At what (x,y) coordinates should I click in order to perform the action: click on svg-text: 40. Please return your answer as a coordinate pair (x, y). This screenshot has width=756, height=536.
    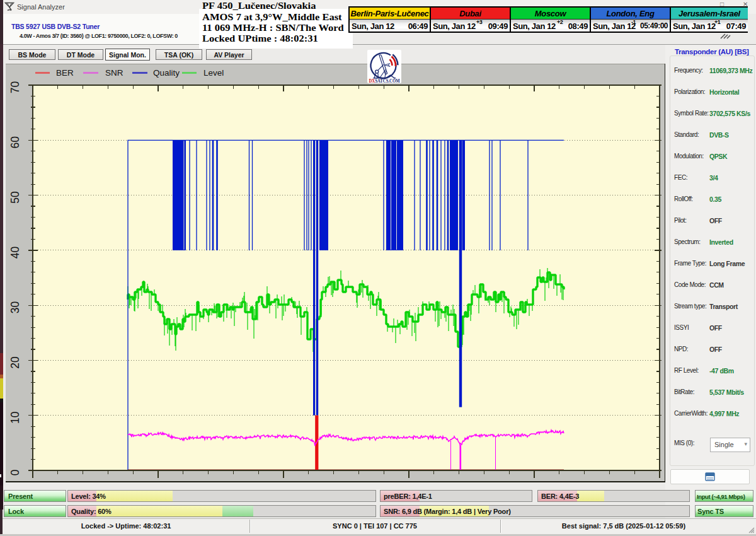
    Looking at the image, I should click on (15, 252).